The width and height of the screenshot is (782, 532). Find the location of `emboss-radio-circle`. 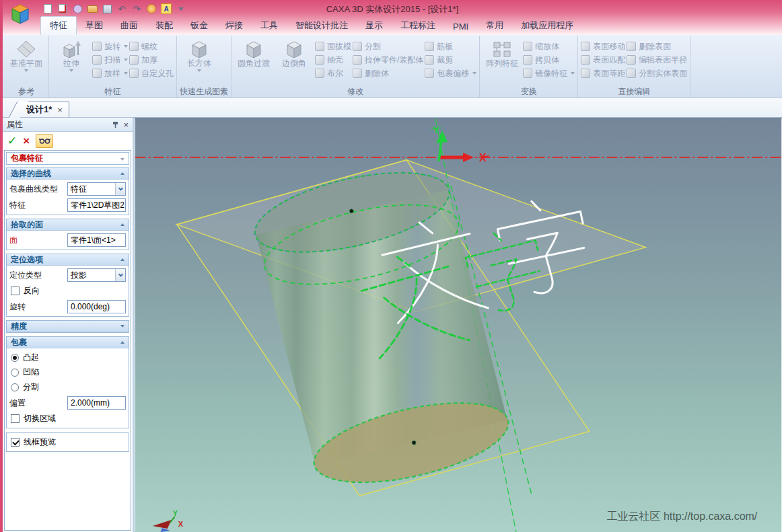

emboss-radio-circle is located at coordinates (15, 358).